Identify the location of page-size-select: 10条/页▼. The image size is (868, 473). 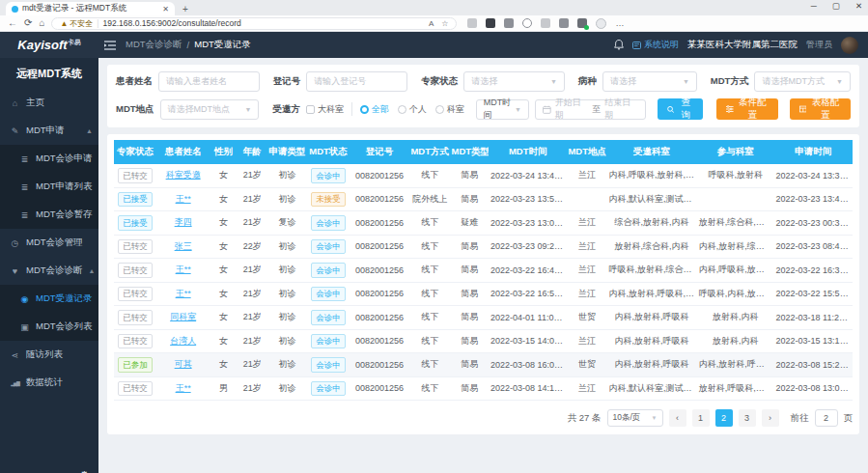
(635, 418).